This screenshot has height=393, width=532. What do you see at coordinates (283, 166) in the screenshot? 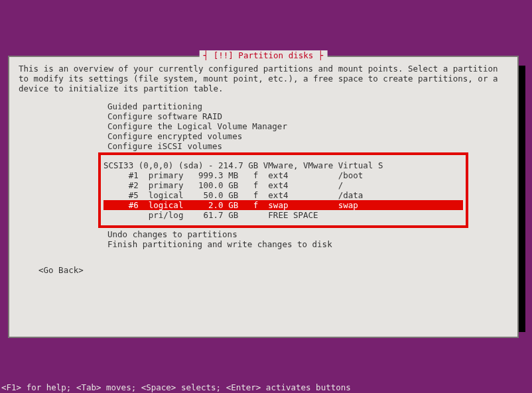
I see `disk-header: SCSI33 (0,0,0) (sda) - 214.7 GB VMware, …` at bounding box center [283, 166].